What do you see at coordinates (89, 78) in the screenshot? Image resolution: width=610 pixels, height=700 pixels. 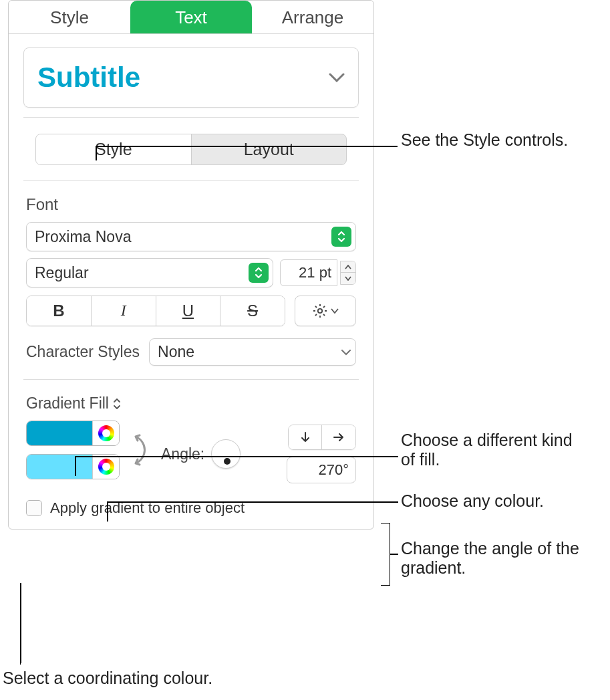 I see `paragraph-style-value: Subtitle` at bounding box center [89, 78].